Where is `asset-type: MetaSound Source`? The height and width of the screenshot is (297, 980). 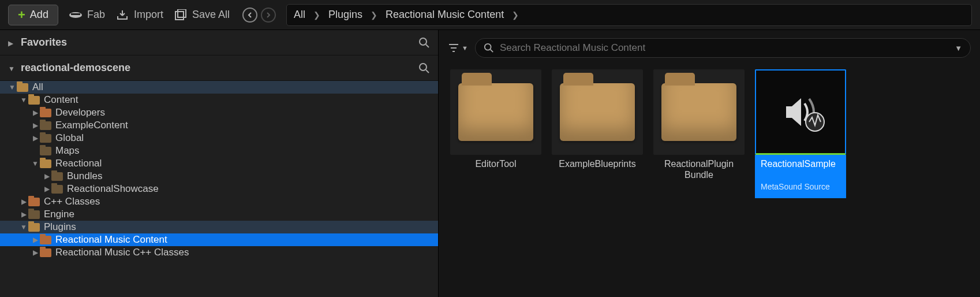
asset-type: MetaSound Source is located at coordinates (801, 187).